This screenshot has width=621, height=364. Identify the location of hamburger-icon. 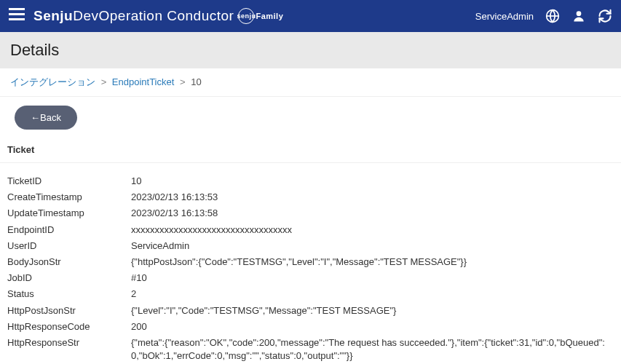
(17, 16).